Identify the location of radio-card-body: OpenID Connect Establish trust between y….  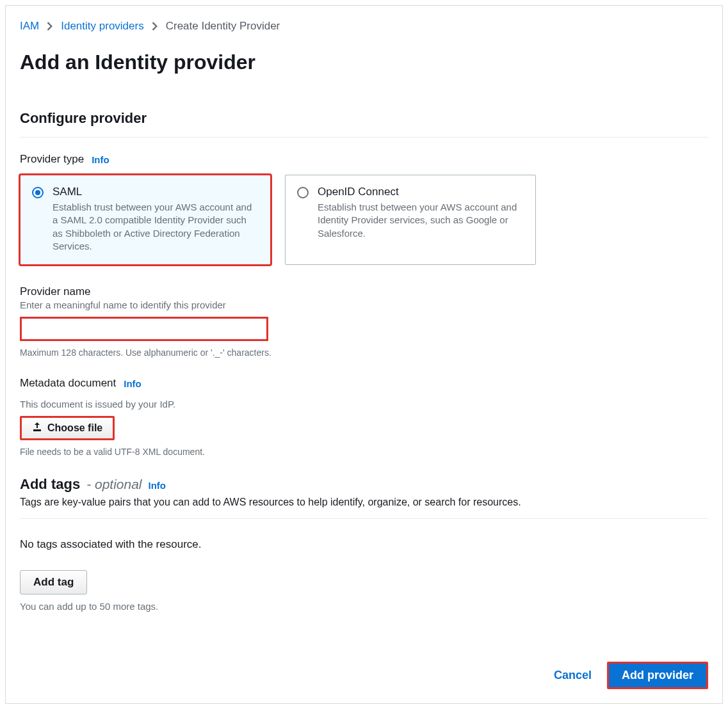
(421, 219).